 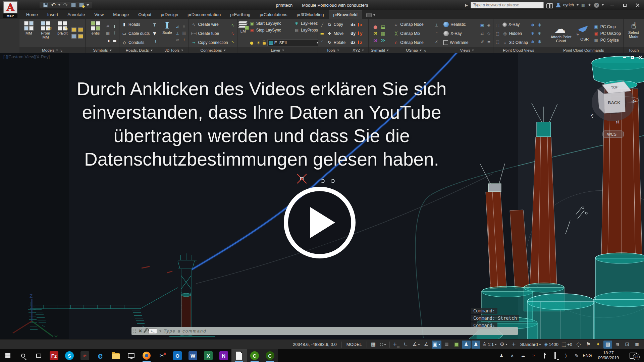 I want to click on filter-bottom-icon: ᆜ, so click(x=154, y=42).